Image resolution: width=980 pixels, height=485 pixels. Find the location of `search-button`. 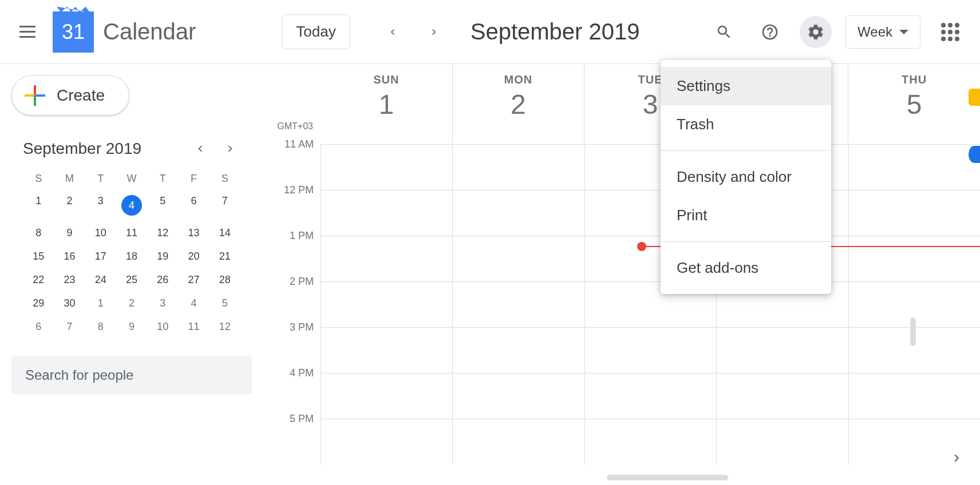

search-button is located at coordinates (724, 32).